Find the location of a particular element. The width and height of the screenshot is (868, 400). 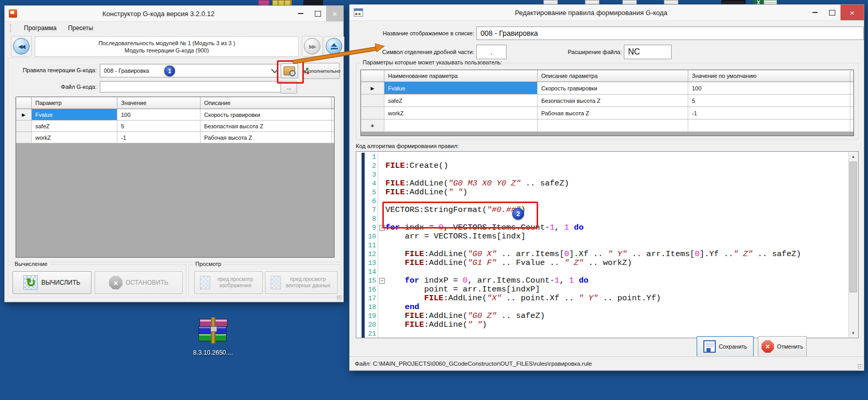

code-scrollbar: ▲ ▼ is located at coordinates (853, 245).